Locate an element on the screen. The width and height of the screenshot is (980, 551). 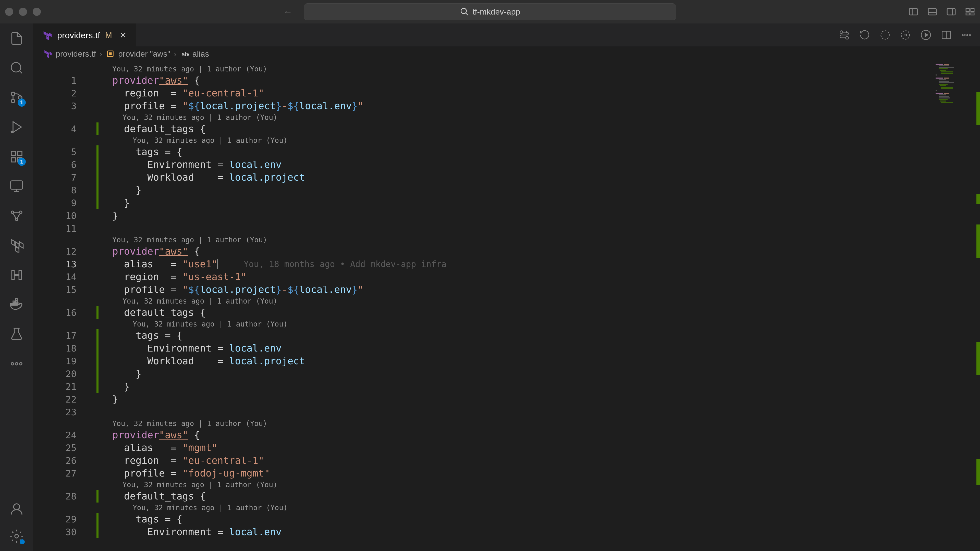
code-line: 9 } is located at coordinates (507, 203).